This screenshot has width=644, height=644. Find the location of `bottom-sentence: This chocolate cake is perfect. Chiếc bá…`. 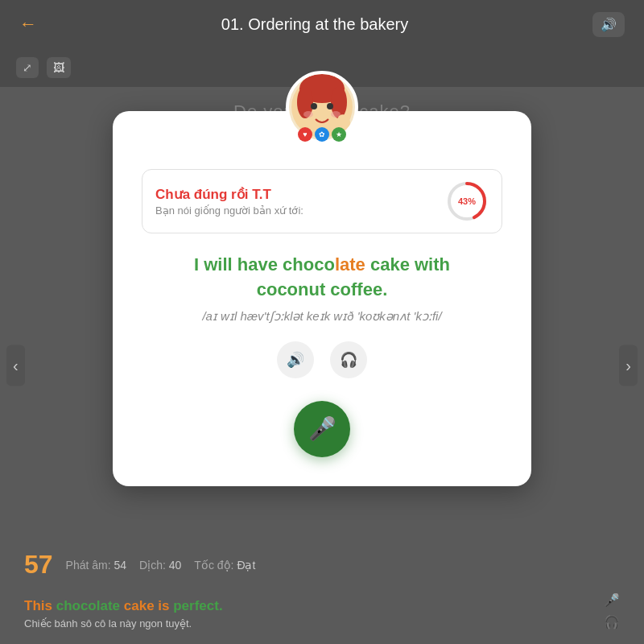

bottom-sentence: This chocolate cake is perfect. Chiếc bá… is located at coordinates (322, 613).